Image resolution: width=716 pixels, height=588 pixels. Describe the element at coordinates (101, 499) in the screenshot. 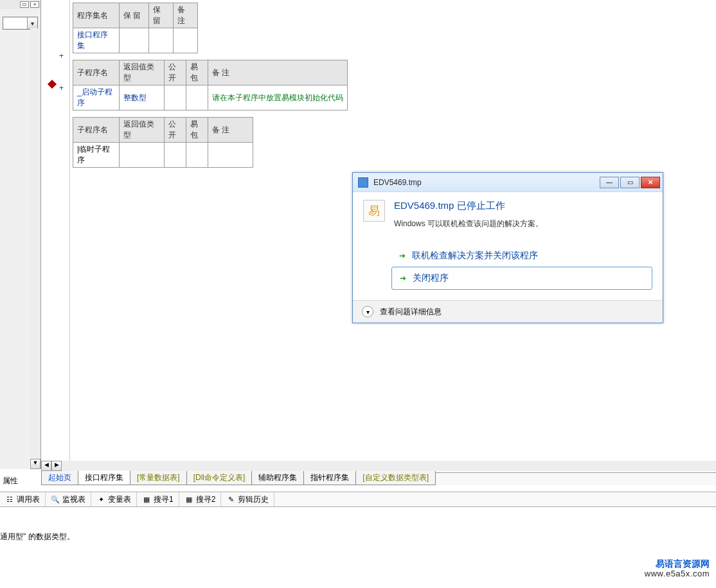

I see `var-icon: ✦` at that location.